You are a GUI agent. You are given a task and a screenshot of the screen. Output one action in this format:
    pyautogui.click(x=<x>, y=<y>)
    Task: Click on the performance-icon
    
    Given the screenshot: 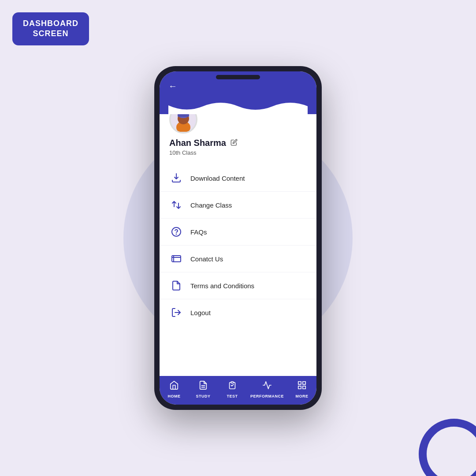 What is the action you would take?
    pyautogui.click(x=267, y=386)
    